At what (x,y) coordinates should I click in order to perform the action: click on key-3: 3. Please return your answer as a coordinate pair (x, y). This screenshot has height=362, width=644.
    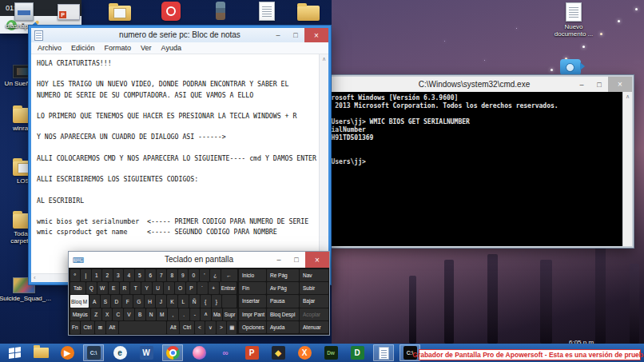
    Looking at the image, I should click on (118, 275).